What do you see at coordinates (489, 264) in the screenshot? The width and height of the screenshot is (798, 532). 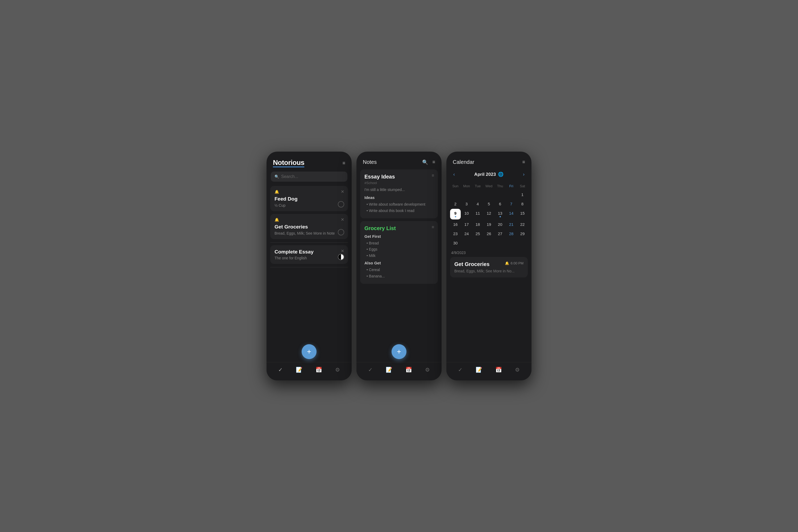 I see `event-header: Get Groceries 🔔 6:00 PM` at bounding box center [489, 264].